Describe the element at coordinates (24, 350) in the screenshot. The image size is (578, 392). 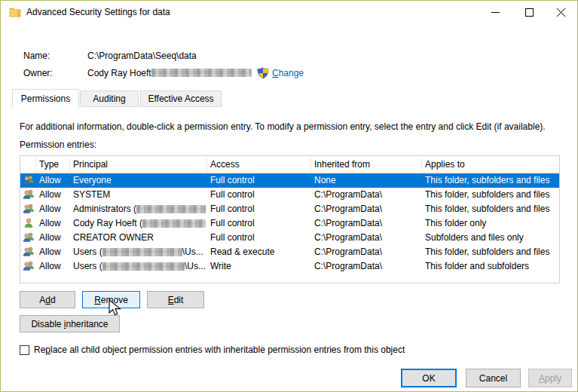
I see `replace-child-permissions-checkbox` at that location.